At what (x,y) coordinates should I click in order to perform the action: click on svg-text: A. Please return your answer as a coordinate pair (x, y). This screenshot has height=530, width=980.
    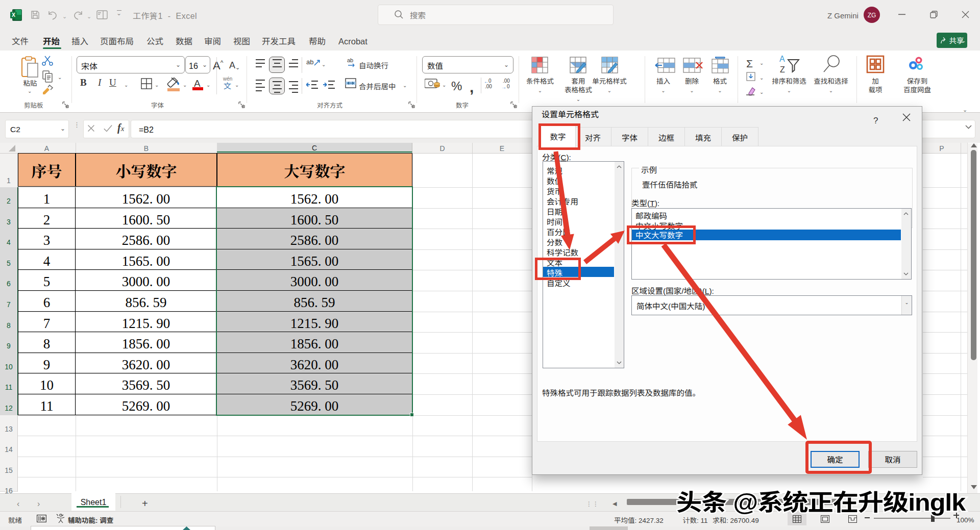
    Looking at the image, I should click on (782, 59).